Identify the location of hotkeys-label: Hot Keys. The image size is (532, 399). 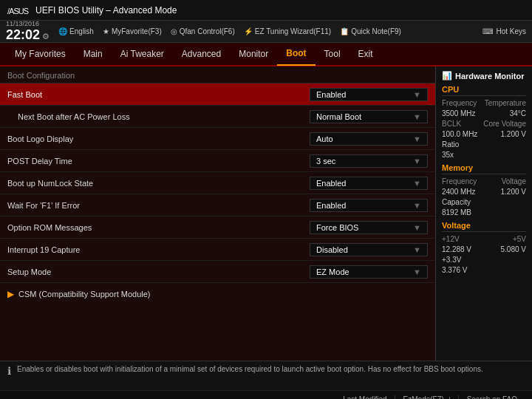
(511, 31).